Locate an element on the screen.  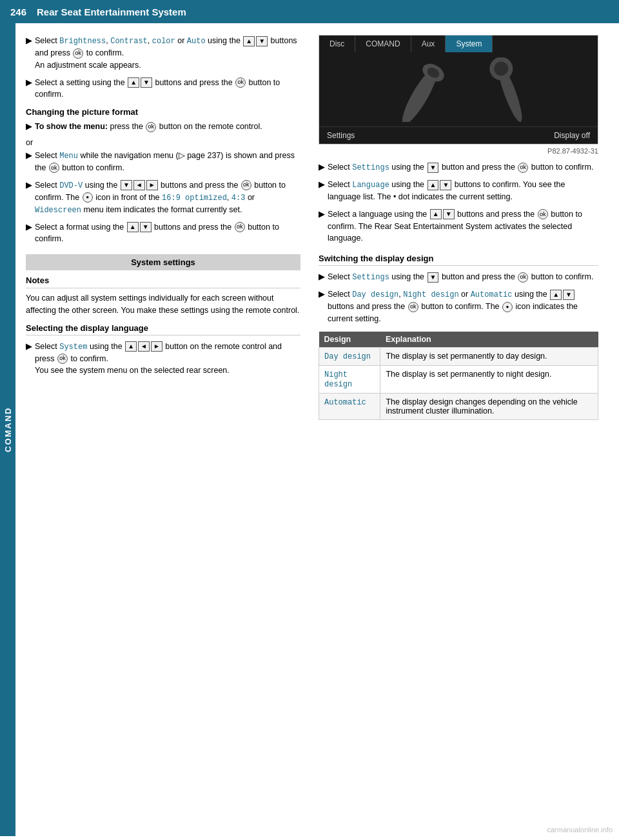
settings-label: Settings is located at coordinates (340, 135).